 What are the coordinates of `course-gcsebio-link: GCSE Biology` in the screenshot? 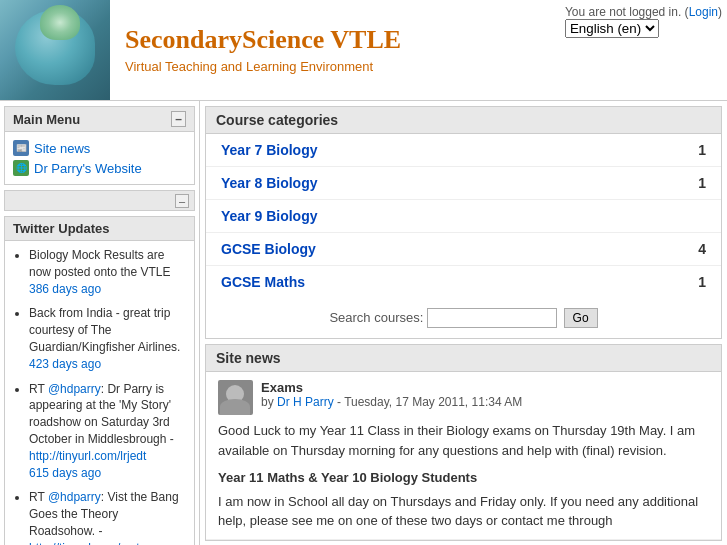 It's located at (268, 249).